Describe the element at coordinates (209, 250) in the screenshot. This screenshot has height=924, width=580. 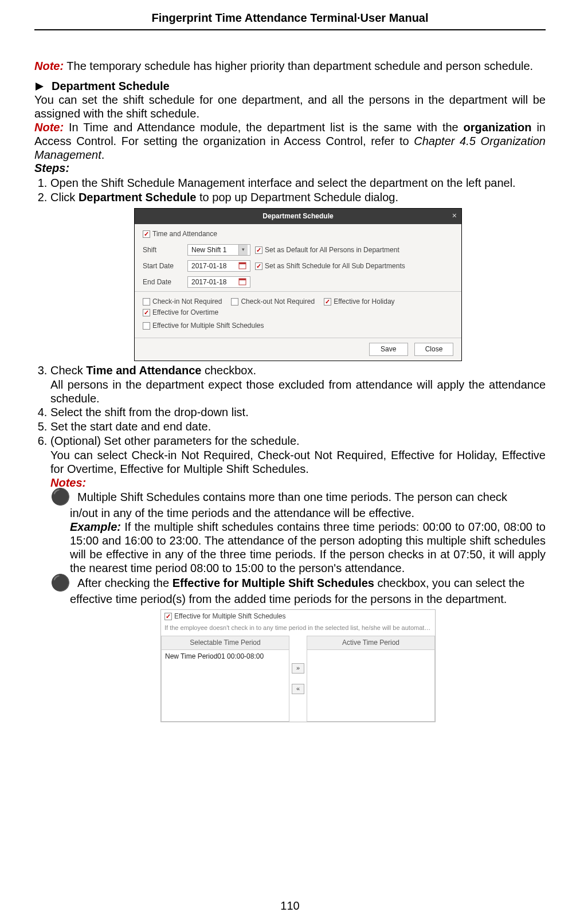
I see `shift-value: New Shift 1` at that location.